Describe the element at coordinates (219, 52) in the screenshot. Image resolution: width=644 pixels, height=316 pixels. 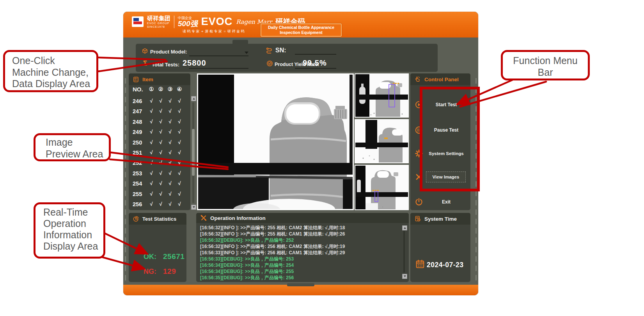
I see `product-model-dropdown` at that location.